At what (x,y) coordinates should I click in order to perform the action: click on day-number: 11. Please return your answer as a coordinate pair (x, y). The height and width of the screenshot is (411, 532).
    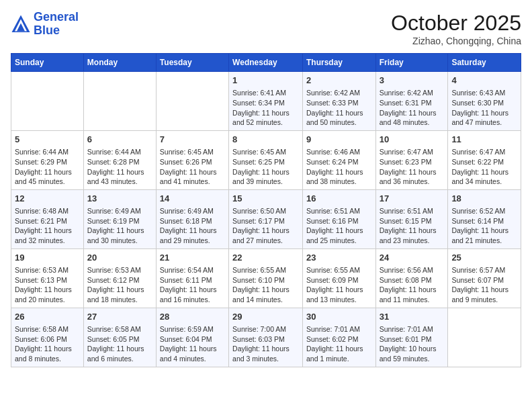
    Looking at the image, I should click on (484, 140).